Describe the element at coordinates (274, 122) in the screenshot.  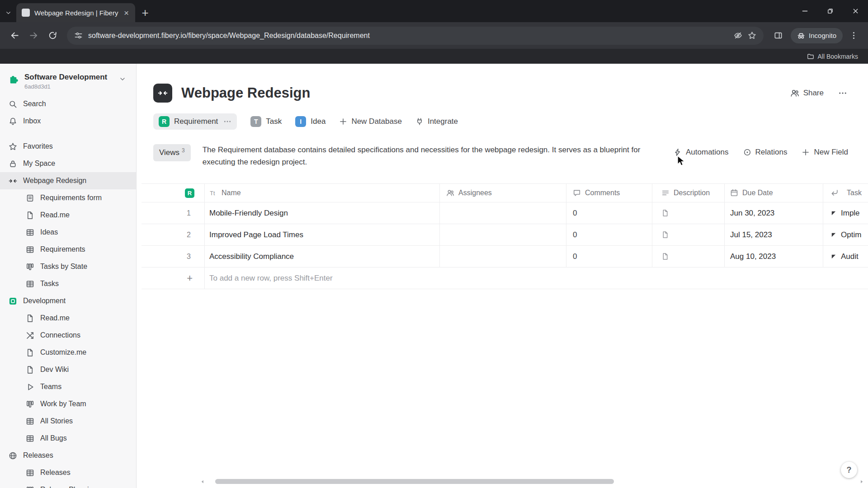
I see `database-tab-label: Task` at that location.